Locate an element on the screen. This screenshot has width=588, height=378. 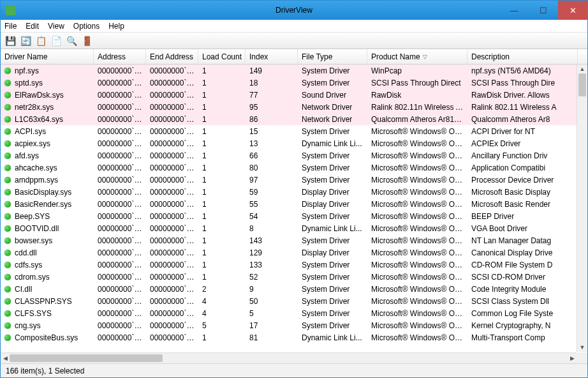
table-row: acpiex.sys00000000`0...00000000`0...113D… is located at coordinates (294, 143).